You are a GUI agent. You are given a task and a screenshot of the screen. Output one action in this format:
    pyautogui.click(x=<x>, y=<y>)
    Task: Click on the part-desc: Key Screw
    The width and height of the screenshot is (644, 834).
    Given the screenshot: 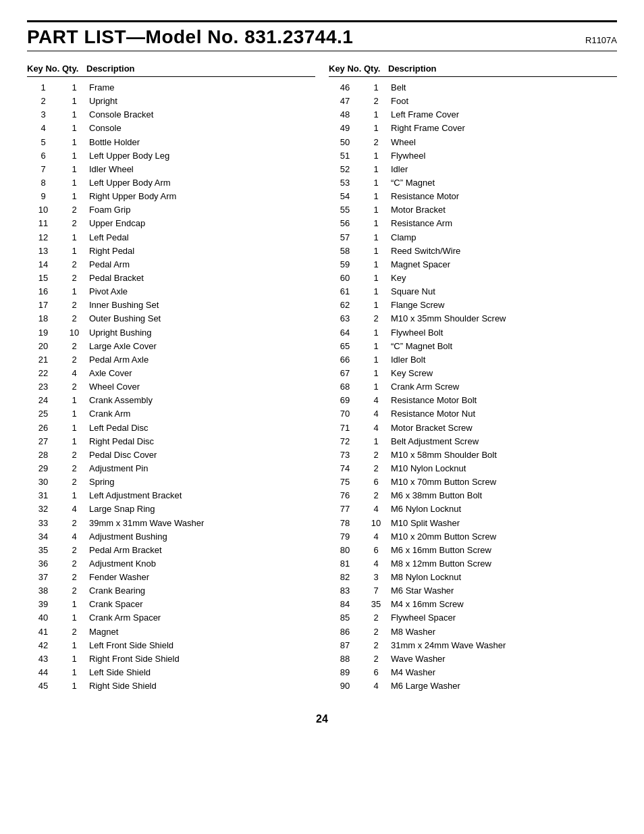 What is the action you would take?
    pyautogui.click(x=502, y=373)
    